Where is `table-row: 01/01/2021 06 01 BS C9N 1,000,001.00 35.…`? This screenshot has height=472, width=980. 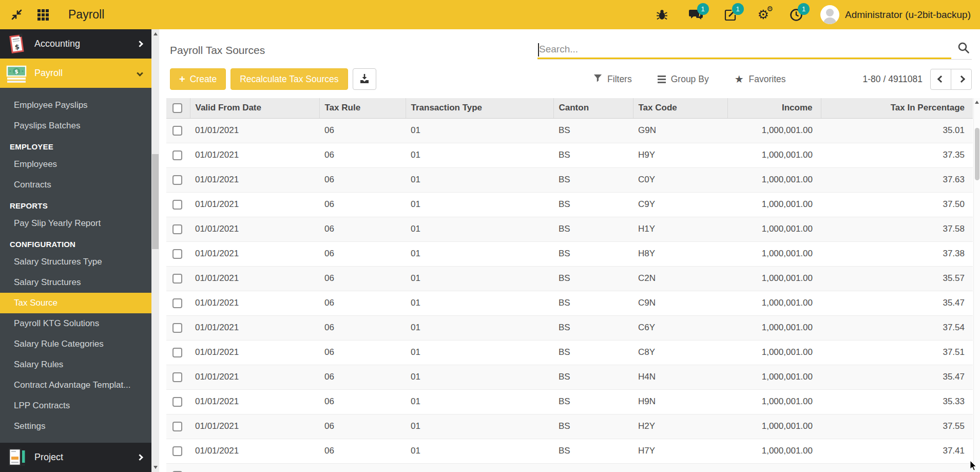 table-row: 01/01/2021 06 01 BS C9N 1,000,001.00 35.… is located at coordinates (570, 303).